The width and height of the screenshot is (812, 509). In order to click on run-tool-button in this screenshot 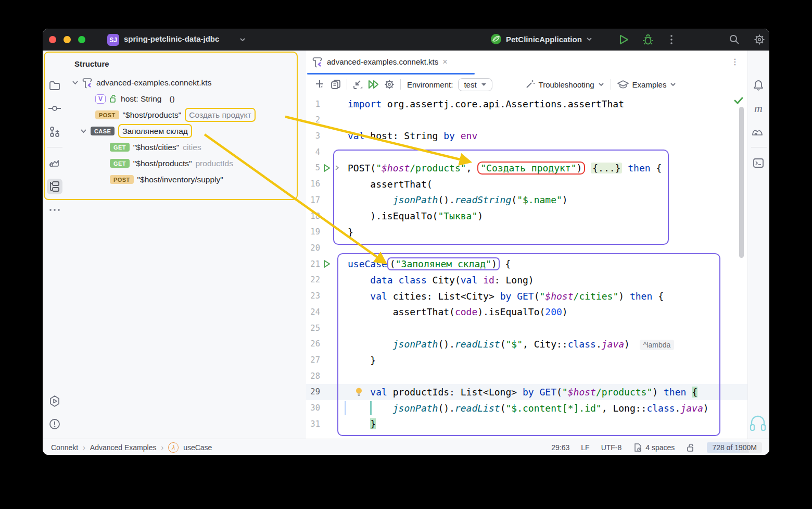, I will do `click(55, 401)`.